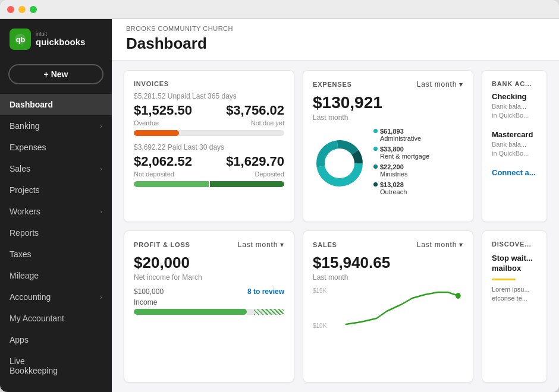 The height and width of the screenshot is (392, 559). Describe the element at coordinates (56, 318) in the screenshot. I see `sidebar-item-my-accountant: My Accountant` at that location.